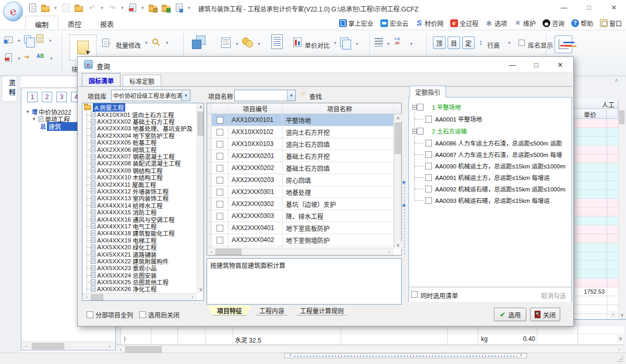  I want to click on quick-link: 窗口, so click(611, 23).